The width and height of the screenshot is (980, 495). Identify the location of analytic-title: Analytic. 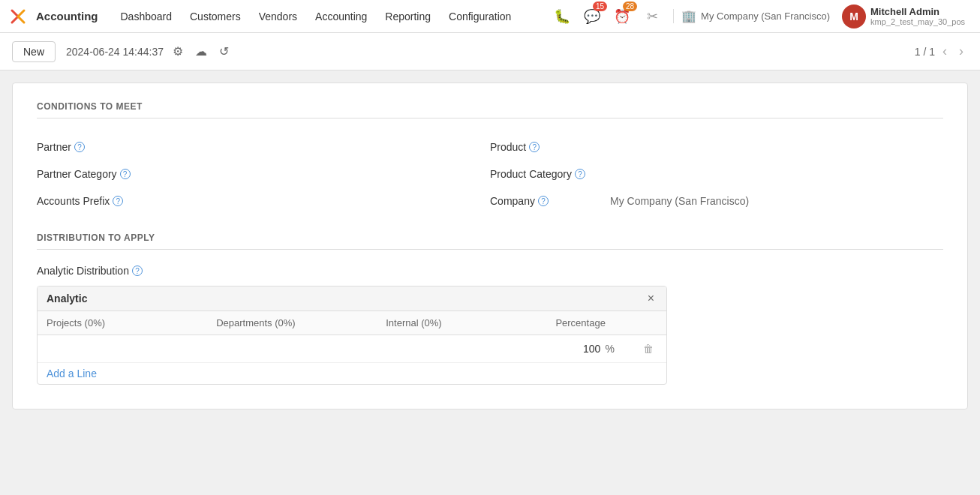
(67, 298).